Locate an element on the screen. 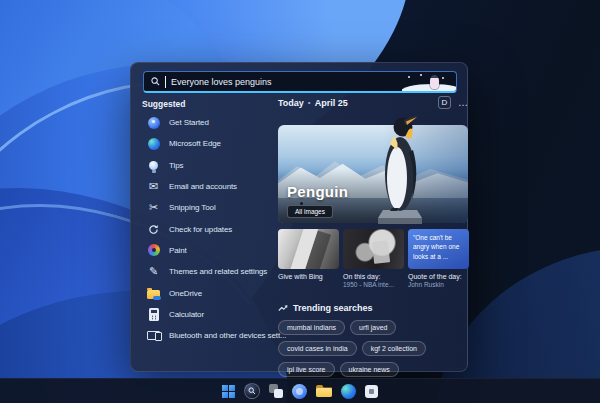 Image resolution: width=600 pixels, height=403 pixels. snipping-tool-icon: ✂ is located at coordinates (154, 208).